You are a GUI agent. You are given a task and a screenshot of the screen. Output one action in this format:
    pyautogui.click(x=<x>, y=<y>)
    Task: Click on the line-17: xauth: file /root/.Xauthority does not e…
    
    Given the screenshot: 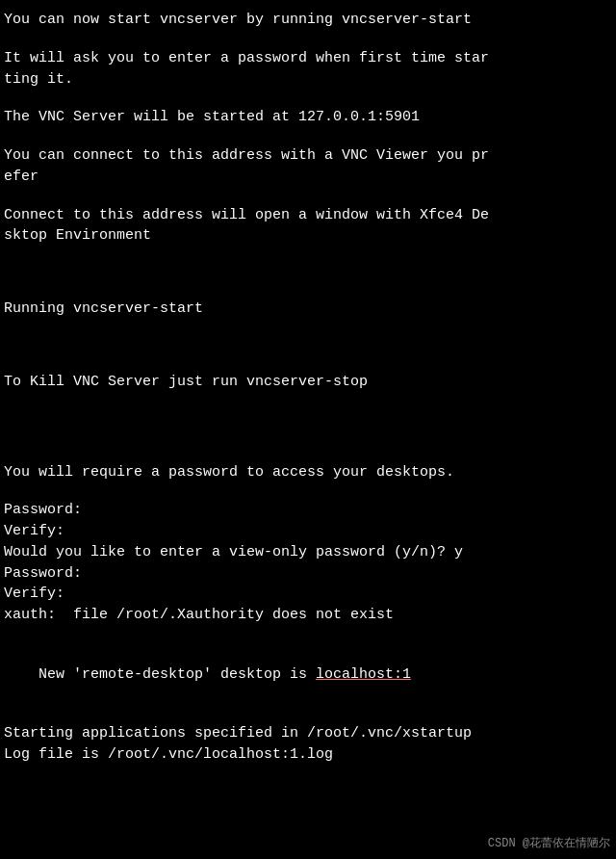 What is the action you would take?
    pyautogui.click(x=308, y=615)
    